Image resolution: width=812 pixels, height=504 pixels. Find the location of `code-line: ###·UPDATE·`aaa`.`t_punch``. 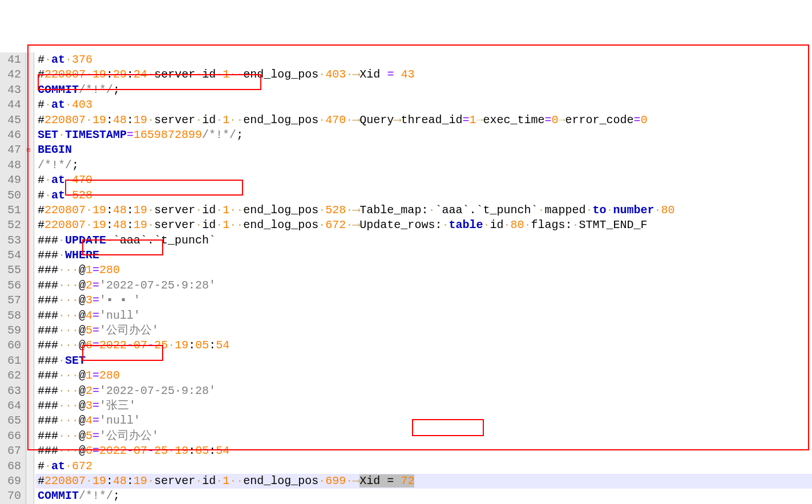

code-line: ###·UPDATE·`aaa`.`t_punch` is located at coordinates (423, 241).